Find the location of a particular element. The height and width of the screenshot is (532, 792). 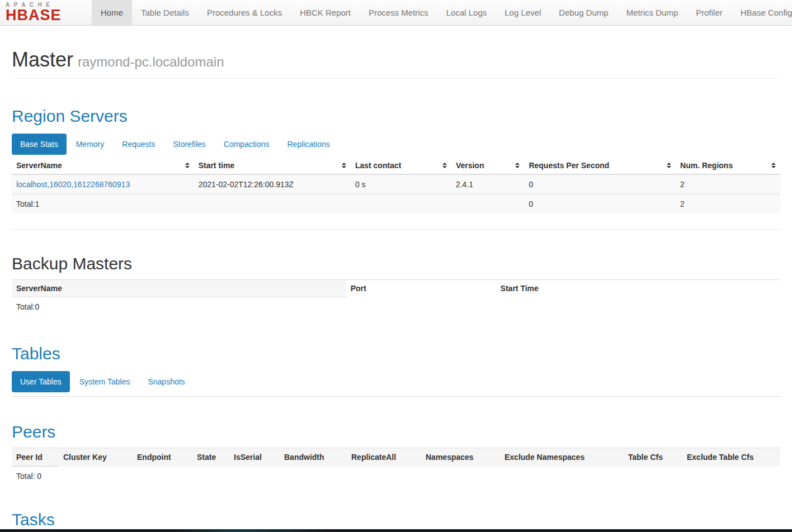

backup-masters-table: ServerName Port Start Time is located at coordinates (396, 288).